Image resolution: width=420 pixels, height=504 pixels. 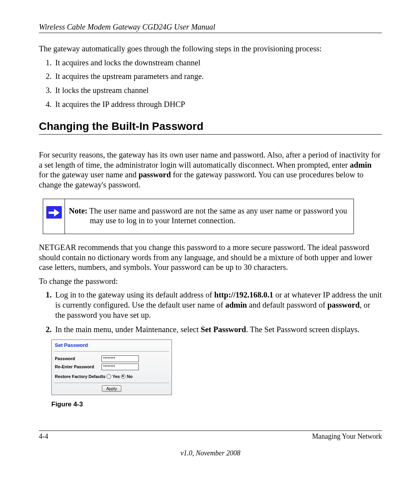 I want to click on note-text: Note: The user name and password are not…, so click(x=209, y=216).